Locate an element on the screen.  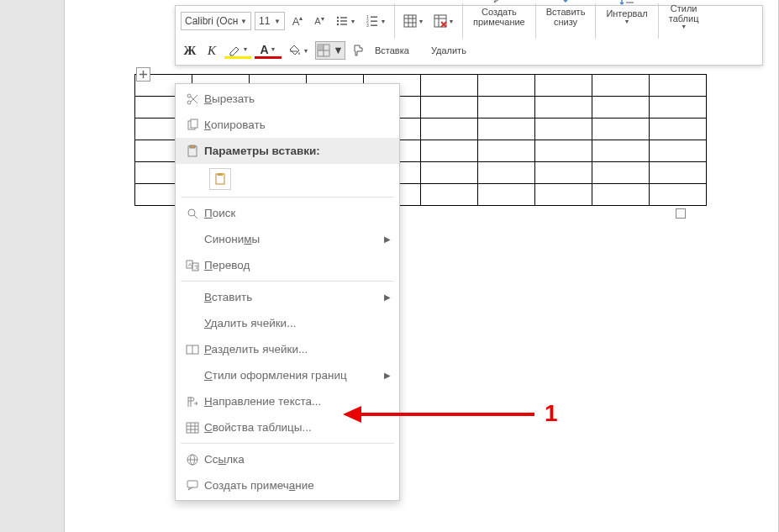
new-comment-button: Создать примечание is located at coordinates (499, 17).